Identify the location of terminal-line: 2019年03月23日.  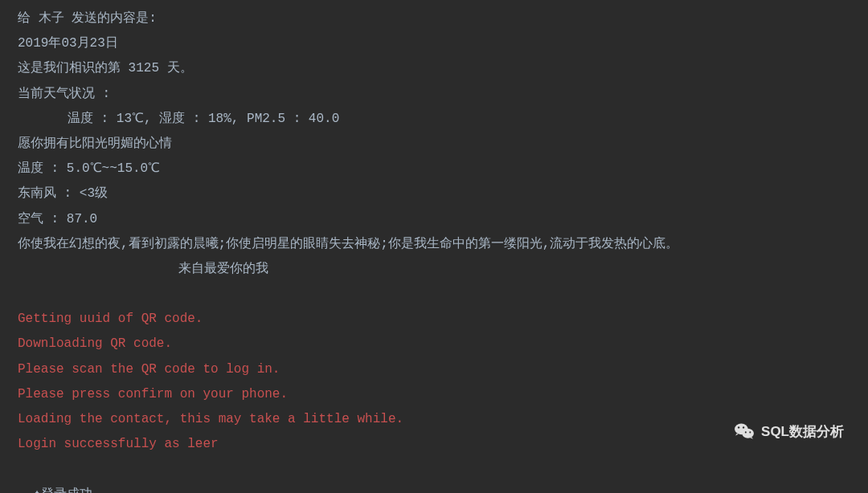
(434, 43).